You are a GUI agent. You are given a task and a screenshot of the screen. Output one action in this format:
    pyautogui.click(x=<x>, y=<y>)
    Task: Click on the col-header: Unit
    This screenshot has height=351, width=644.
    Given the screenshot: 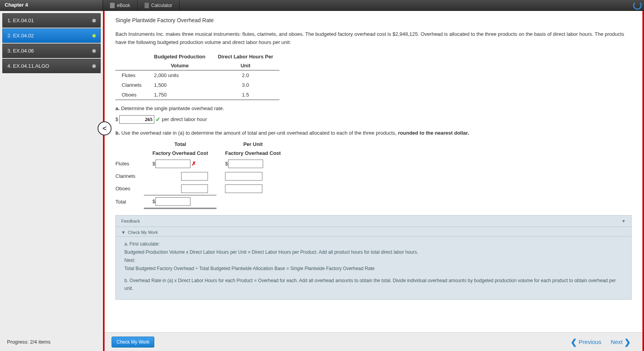 What is the action you would take?
    pyautogui.click(x=245, y=66)
    